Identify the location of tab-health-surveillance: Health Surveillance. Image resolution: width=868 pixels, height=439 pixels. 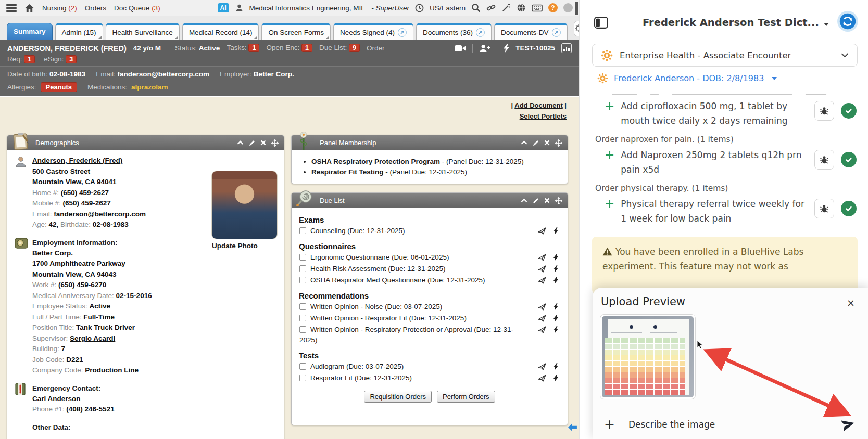
(143, 31).